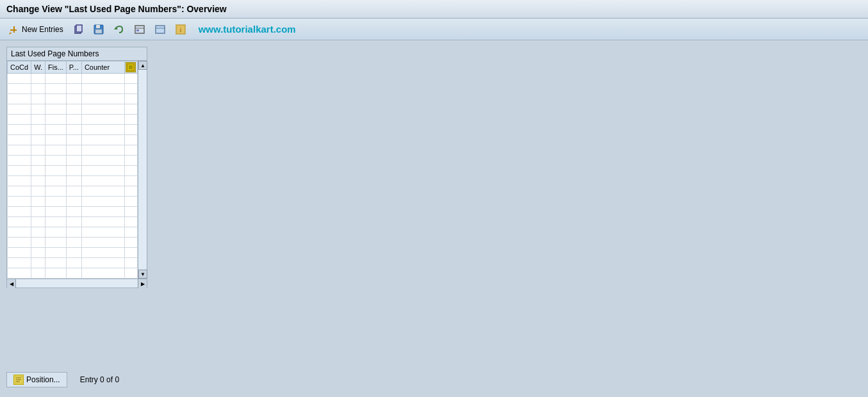 This screenshot has height=397, width=868. What do you see at coordinates (36, 29) in the screenshot?
I see `new-entries-button: New Entries` at bounding box center [36, 29].